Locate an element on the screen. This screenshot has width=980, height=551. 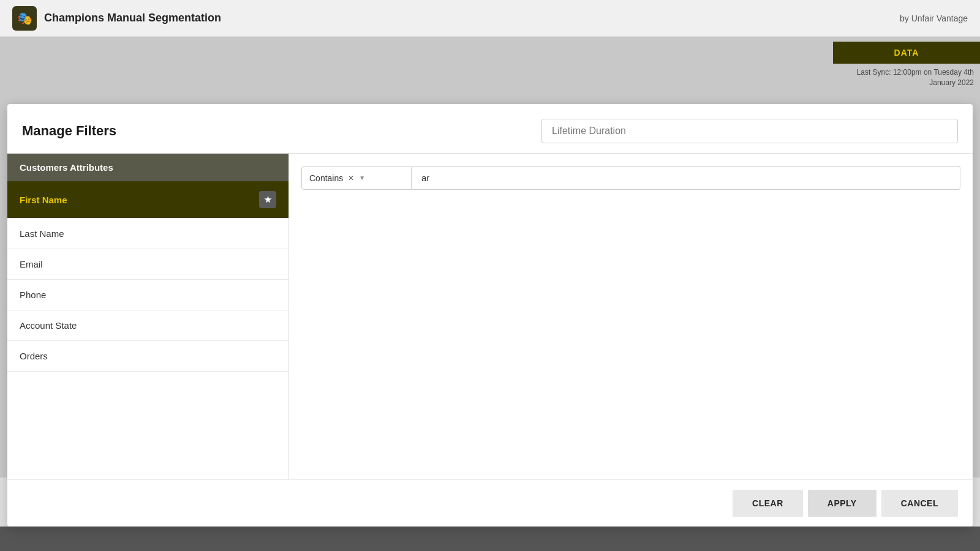
data-button: DATA is located at coordinates (907, 53).